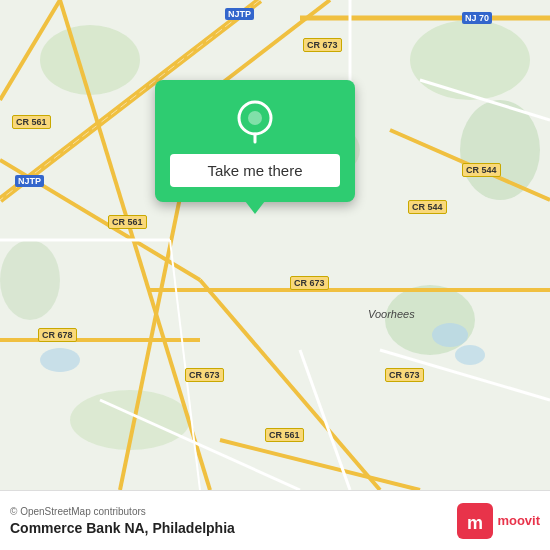  What do you see at coordinates (255, 170) in the screenshot?
I see `take-me-there-button: Take me there` at bounding box center [255, 170].